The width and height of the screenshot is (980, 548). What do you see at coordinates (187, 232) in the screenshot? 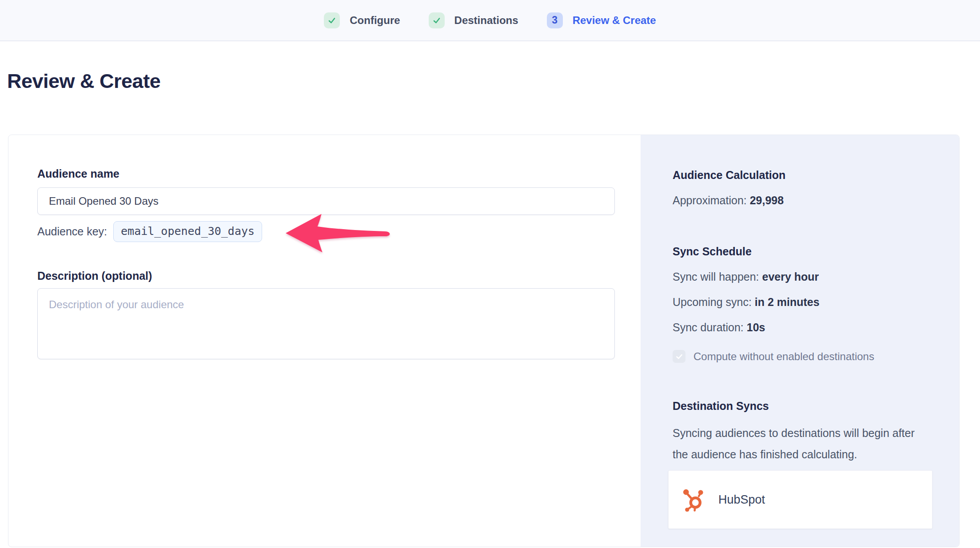
I see `audience-key-chip: email_opened_30_days` at bounding box center [187, 232].